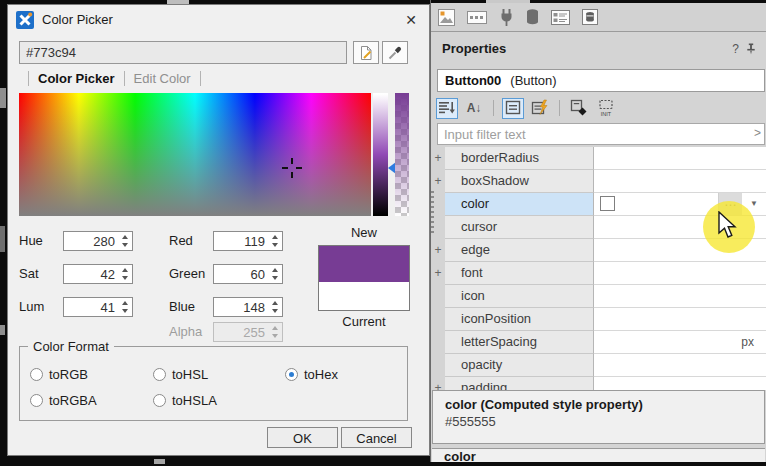  What do you see at coordinates (520, 384) in the screenshot?
I see `property-name: padding` at bounding box center [520, 384].